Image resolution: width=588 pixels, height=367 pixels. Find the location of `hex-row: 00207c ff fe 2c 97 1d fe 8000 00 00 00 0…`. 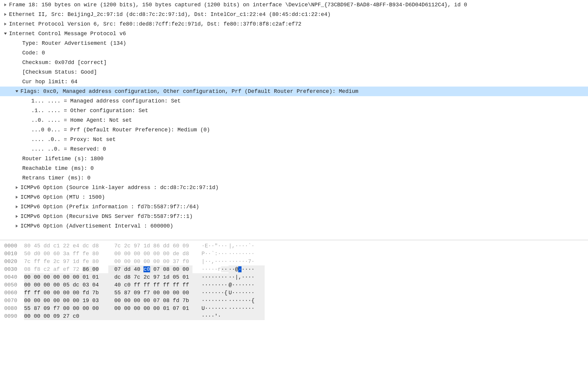

hex-row: 00207c ff fe 2c 97 1d fe 8000 00 00 00 0… is located at coordinates (294, 261).